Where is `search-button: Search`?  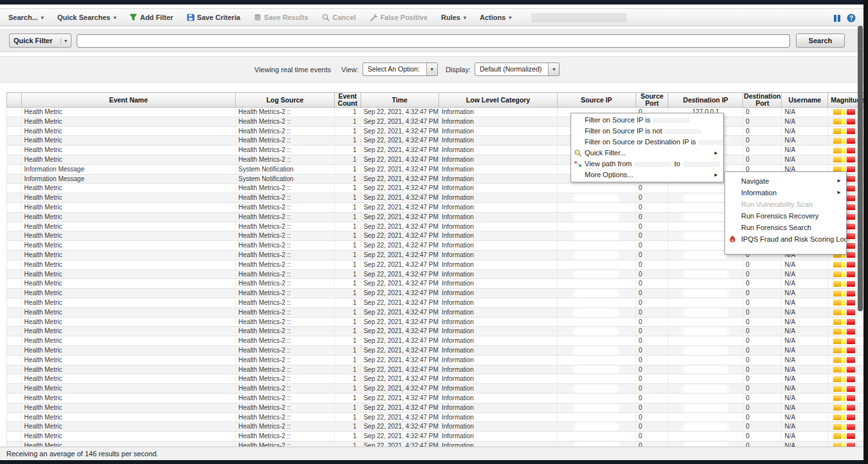 search-button: Search is located at coordinates (820, 41).